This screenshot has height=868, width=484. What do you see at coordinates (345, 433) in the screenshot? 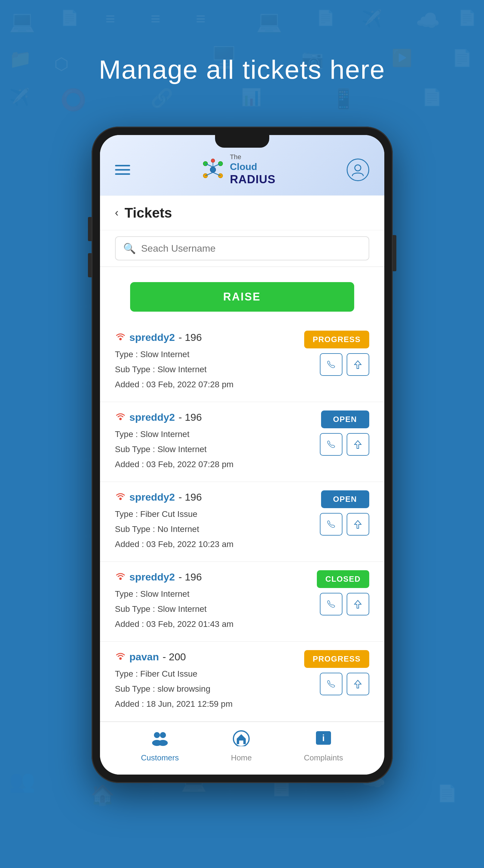
I see `ticket-right-1: OPEN` at bounding box center [345, 433].